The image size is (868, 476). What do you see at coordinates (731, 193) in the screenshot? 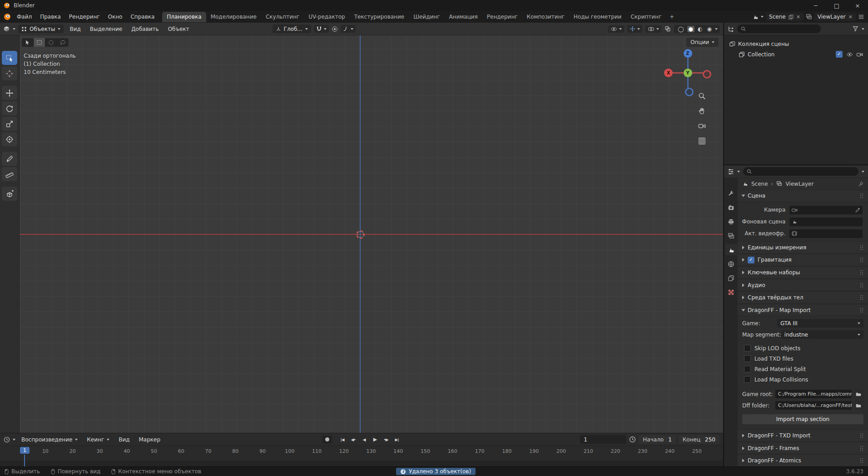
I see `tab-tool` at bounding box center [731, 193].